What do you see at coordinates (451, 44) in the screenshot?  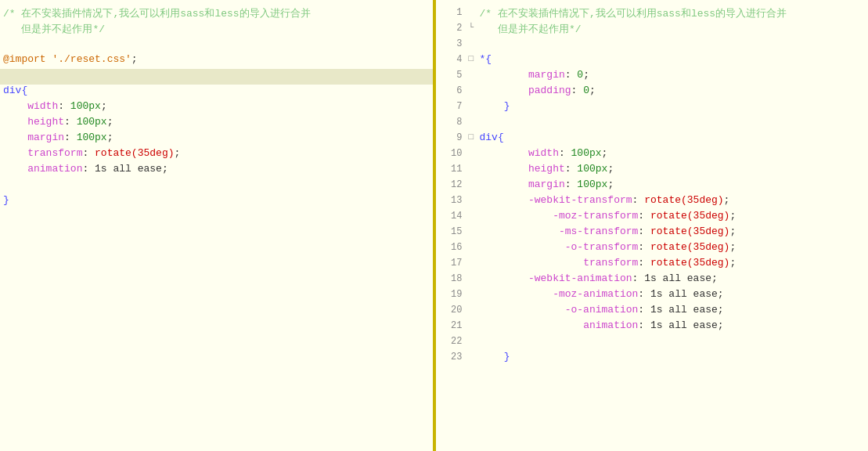 I see `line-number: 3` at bounding box center [451, 44].